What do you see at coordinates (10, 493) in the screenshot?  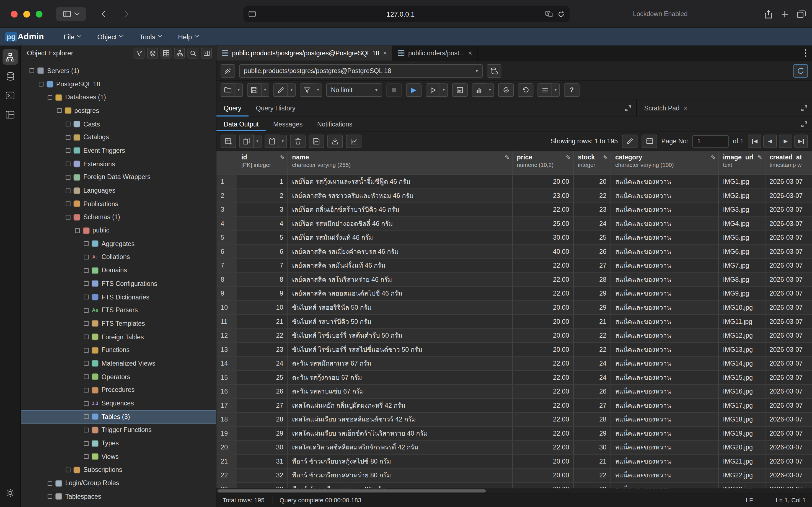 I see `settings-button` at bounding box center [10, 493].